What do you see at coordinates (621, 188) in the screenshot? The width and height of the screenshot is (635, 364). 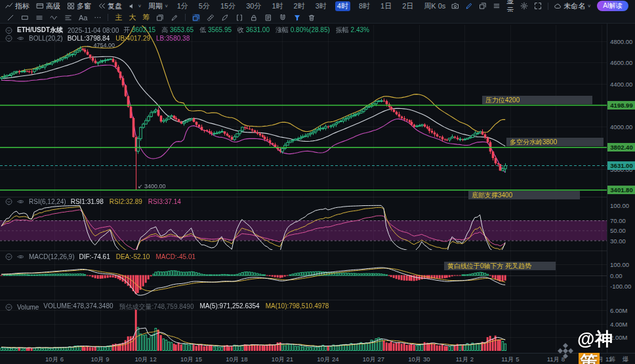 I see `price-axis: 4800.004600.004400.004000.003600.00100.0…` at bounding box center [621, 188].